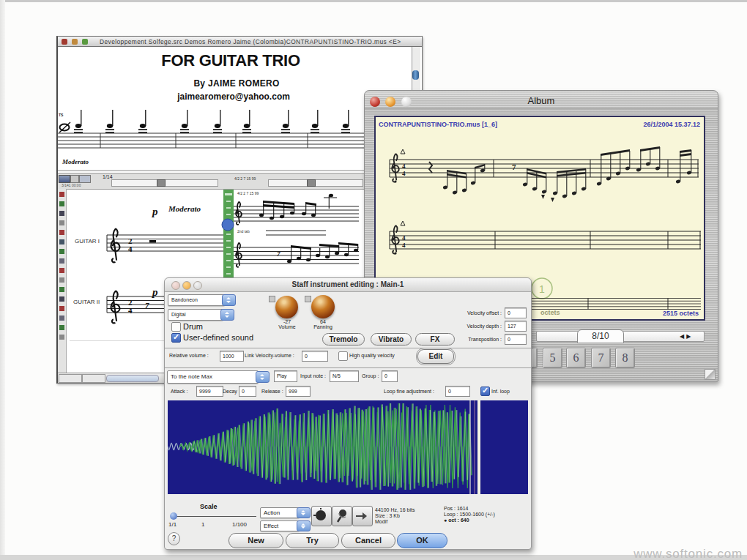  Describe the element at coordinates (87, 242) in the screenshot. I see `svg-text: GUITAR I` at that location.